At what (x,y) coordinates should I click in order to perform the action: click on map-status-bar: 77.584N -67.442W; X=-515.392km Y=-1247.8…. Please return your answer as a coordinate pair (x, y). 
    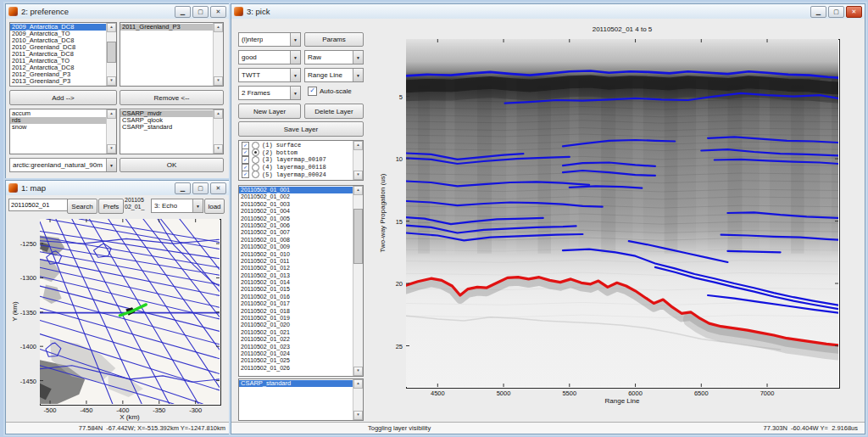
    Looking at the image, I should click on (117, 428).